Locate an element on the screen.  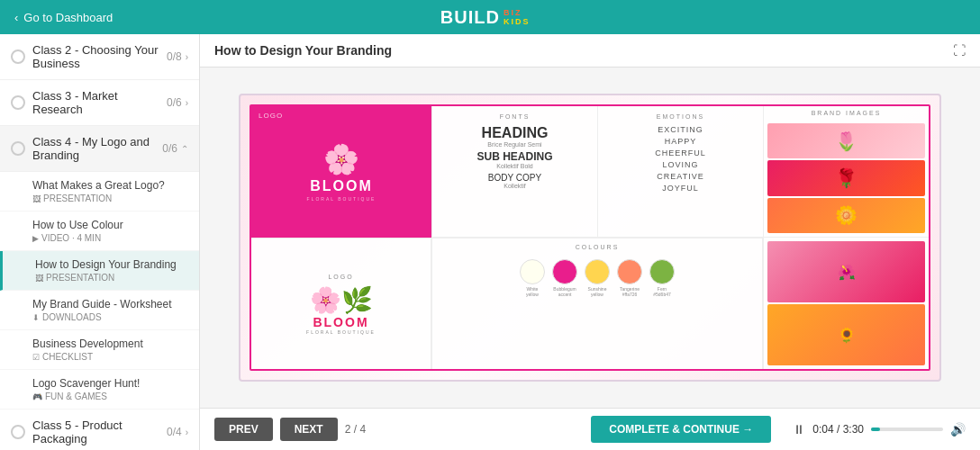
colour-orange-name: Tangerine#ffa726 is located at coordinates (630, 292).